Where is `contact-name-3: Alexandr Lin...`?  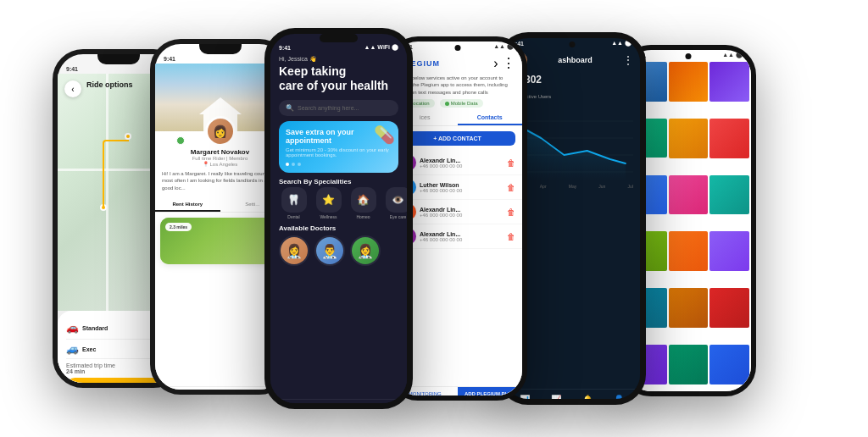
contact-name-3: Alexandr Lin... is located at coordinates (441, 210).